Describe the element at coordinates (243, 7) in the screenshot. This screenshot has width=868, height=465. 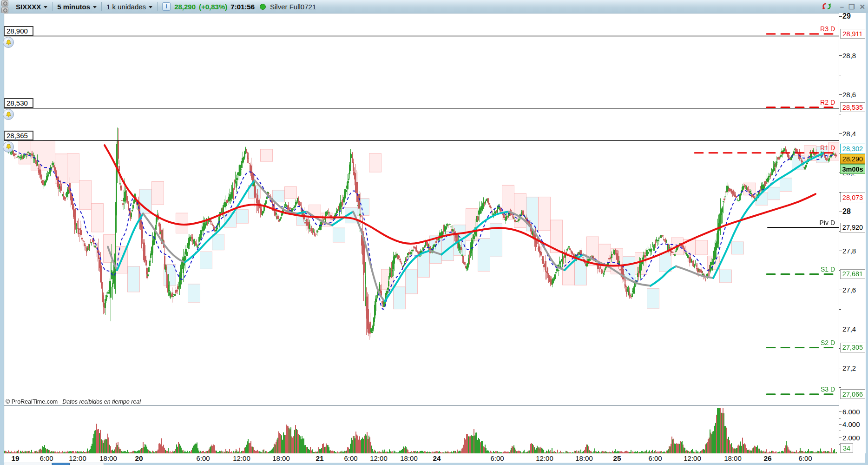
I see `quote-time: 7:01:56` at that location.